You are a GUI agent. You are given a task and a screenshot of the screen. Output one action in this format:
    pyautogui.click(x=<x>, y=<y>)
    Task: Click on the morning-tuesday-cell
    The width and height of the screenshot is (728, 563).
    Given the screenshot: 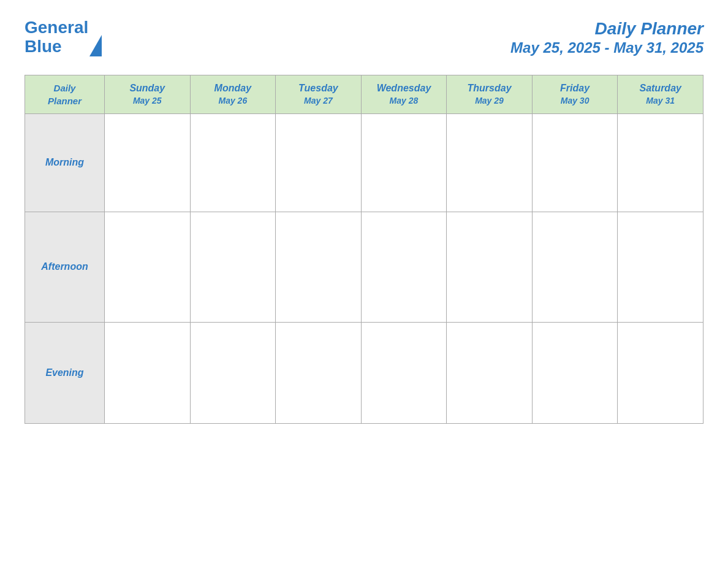 What is the action you would take?
    pyautogui.click(x=319, y=163)
    